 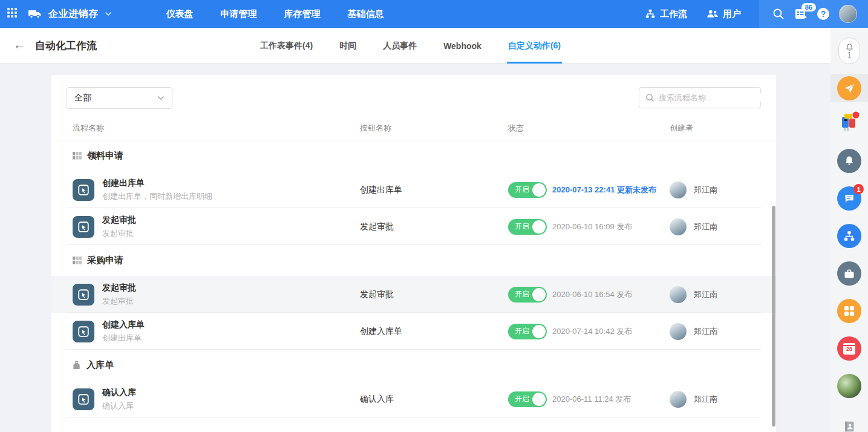 I want to click on nav-dashboard: 仪表盘, so click(x=180, y=15).